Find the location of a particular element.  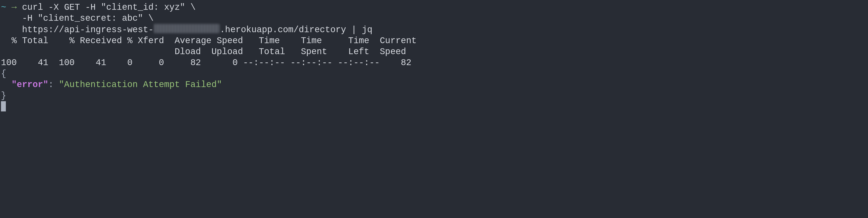

json-value: "Authentication Attempt Failed" is located at coordinates (141, 85).